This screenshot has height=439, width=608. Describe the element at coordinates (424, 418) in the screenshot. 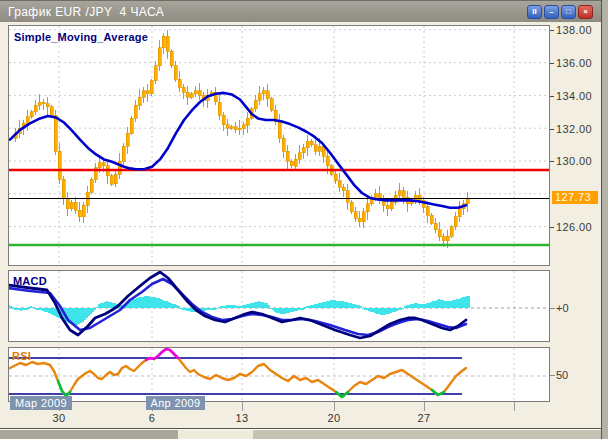

I see `date-label: 27` at that location.